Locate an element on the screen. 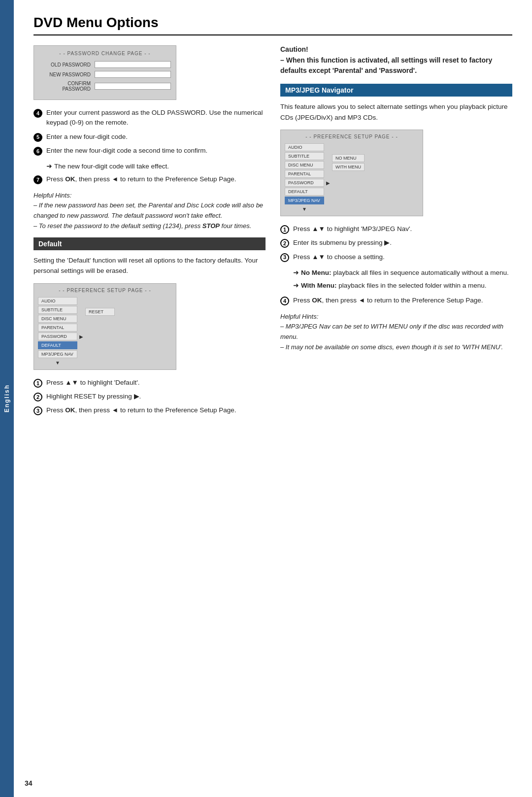 The image size is (532, 797). mp3-pref-nav-selected: MP3/JPEG NAV is located at coordinates (304, 200).